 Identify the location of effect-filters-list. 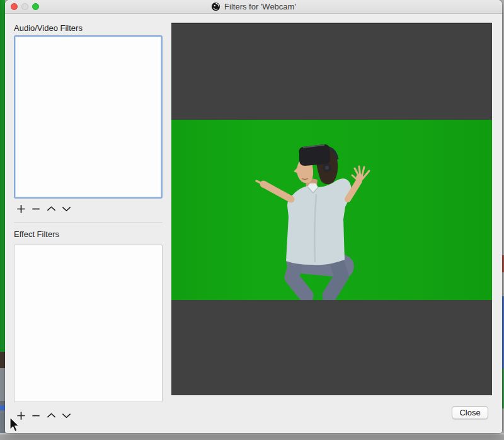
(88, 323).